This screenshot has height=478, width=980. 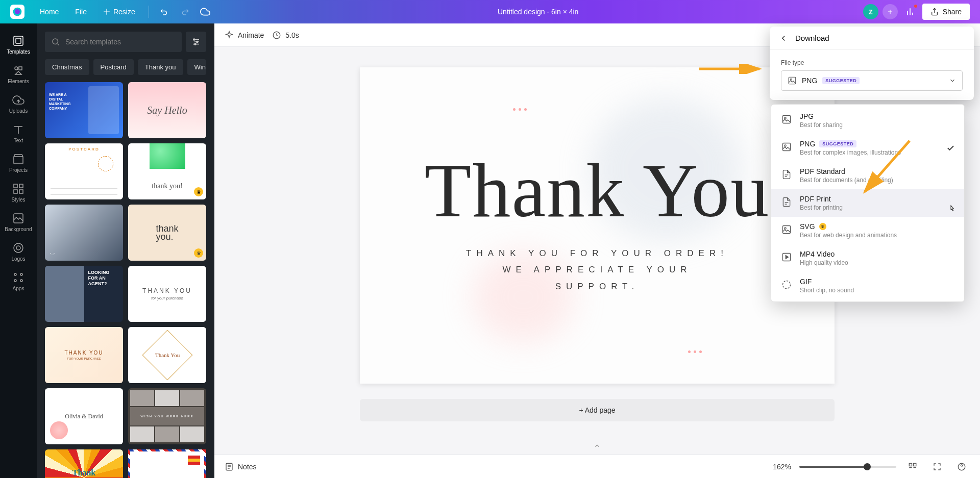 I want to click on add-member-button, so click(x=890, y=12).